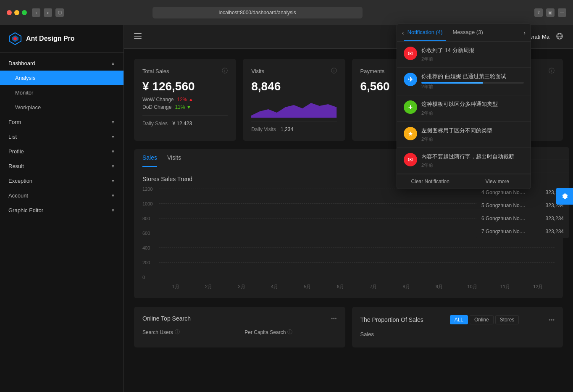  What do you see at coordinates (392, 320) in the screenshot?
I see `sales-proportion-title: The Proportion Of Sales` at bounding box center [392, 320].